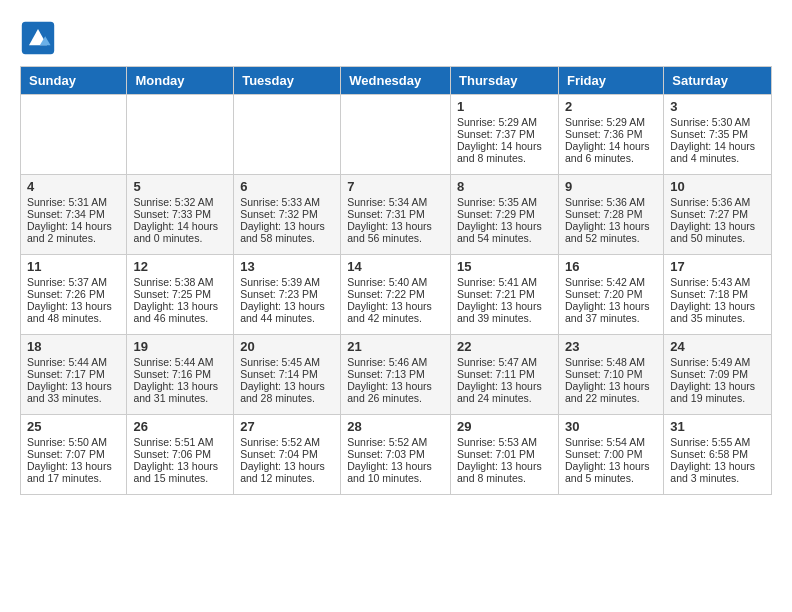  I want to click on cell-text: and 39 minutes., so click(504, 318).